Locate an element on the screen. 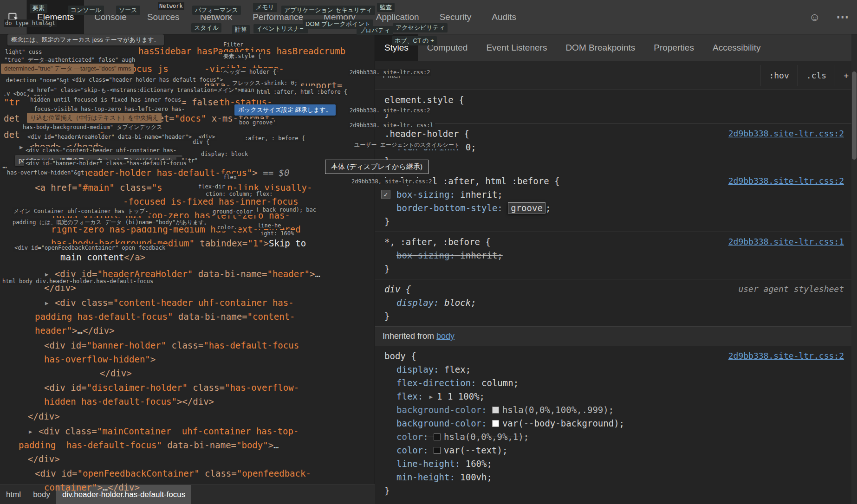 Image resolution: width=857 pixels, height=504 pixels. property-name: flex: is located at coordinates (409, 396).